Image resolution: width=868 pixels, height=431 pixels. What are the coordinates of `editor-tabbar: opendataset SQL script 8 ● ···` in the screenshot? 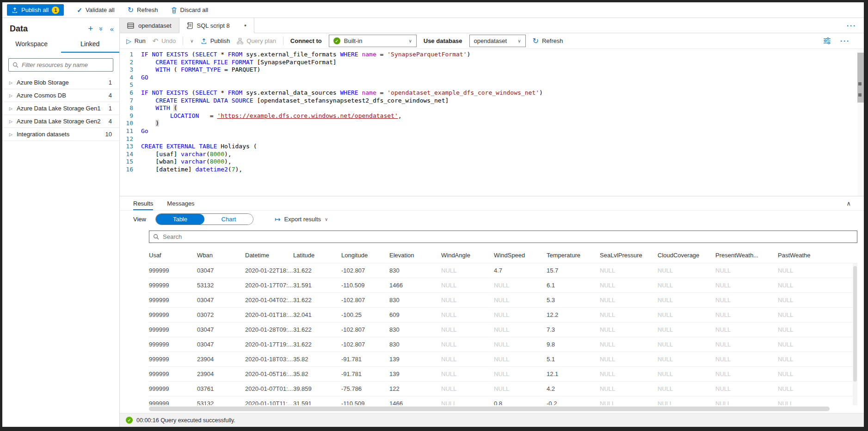 It's located at (492, 26).